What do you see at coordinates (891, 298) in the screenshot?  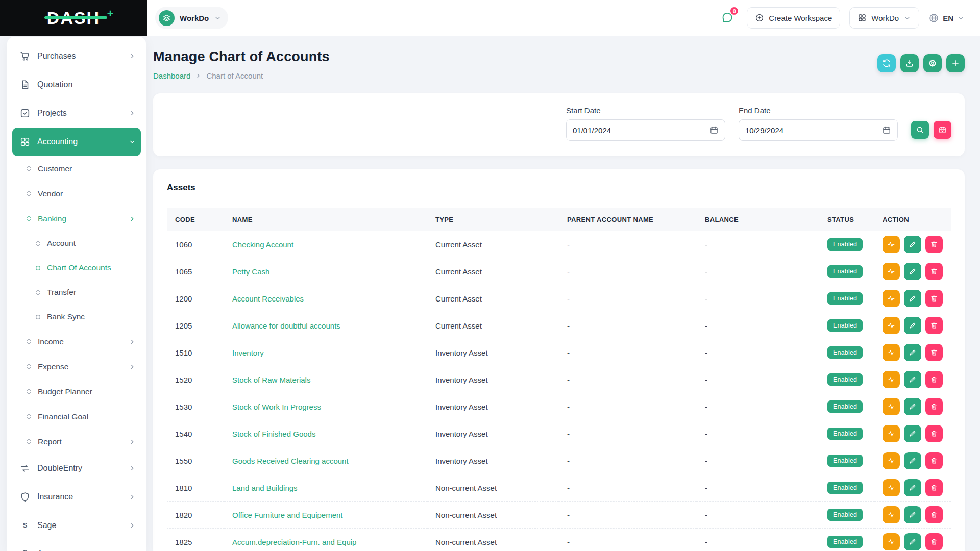 I see `activity-icon` at bounding box center [891, 298].